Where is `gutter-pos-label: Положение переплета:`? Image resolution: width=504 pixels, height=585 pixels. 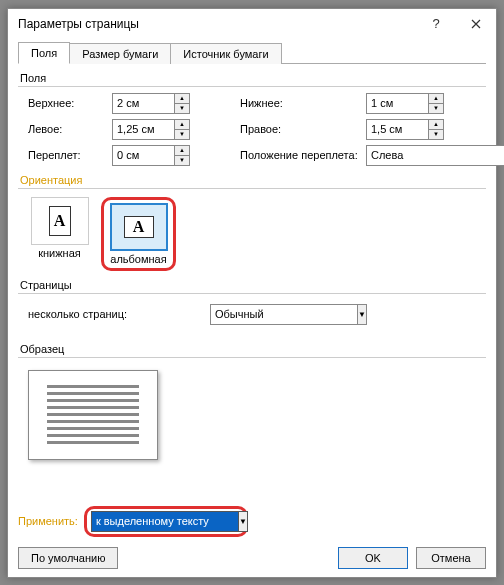 gutter-pos-label: Положение переплета: is located at coordinates (300, 155).